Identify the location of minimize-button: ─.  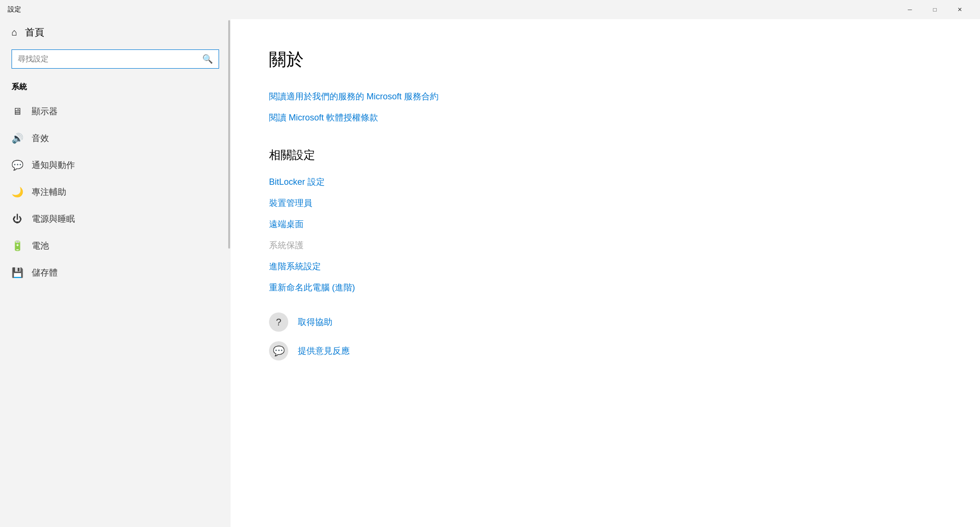
(910, 10).